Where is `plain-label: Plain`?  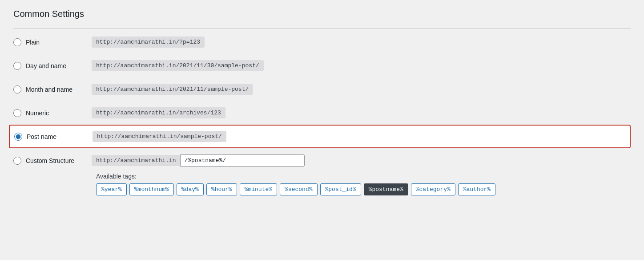 plain-label: Plain is located at coordinates (49, 42).